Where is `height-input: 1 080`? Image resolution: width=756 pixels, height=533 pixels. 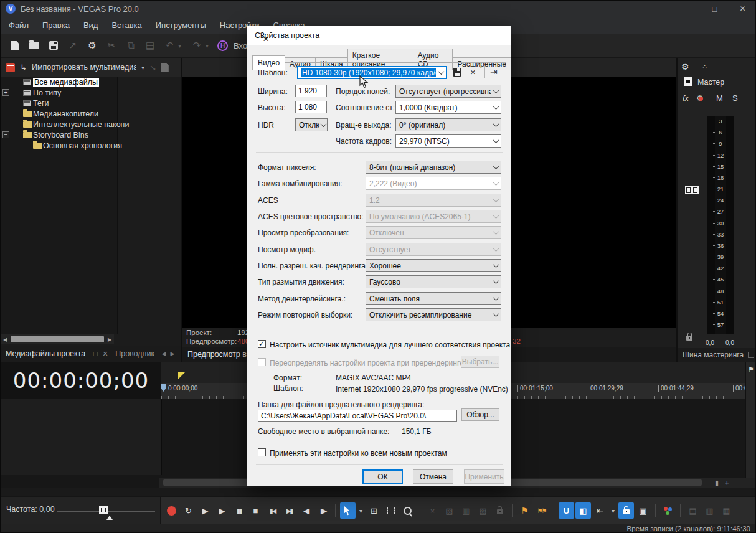
height-input: 1 080 is located at coordinates (311, 107).